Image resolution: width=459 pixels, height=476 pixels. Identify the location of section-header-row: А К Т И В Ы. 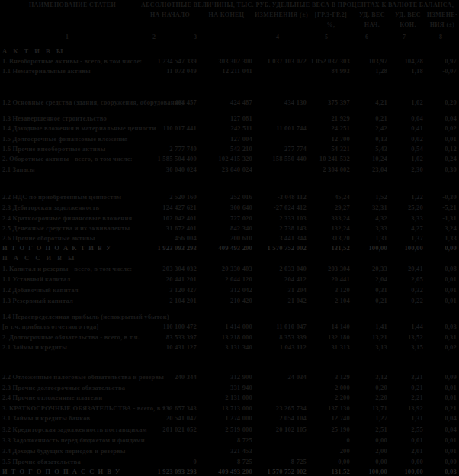
(230, 52).